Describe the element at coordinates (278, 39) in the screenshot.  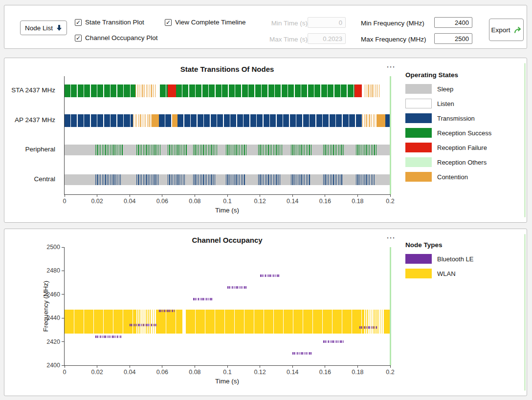
I see `max-time-label: Max Time (s)` at that location.